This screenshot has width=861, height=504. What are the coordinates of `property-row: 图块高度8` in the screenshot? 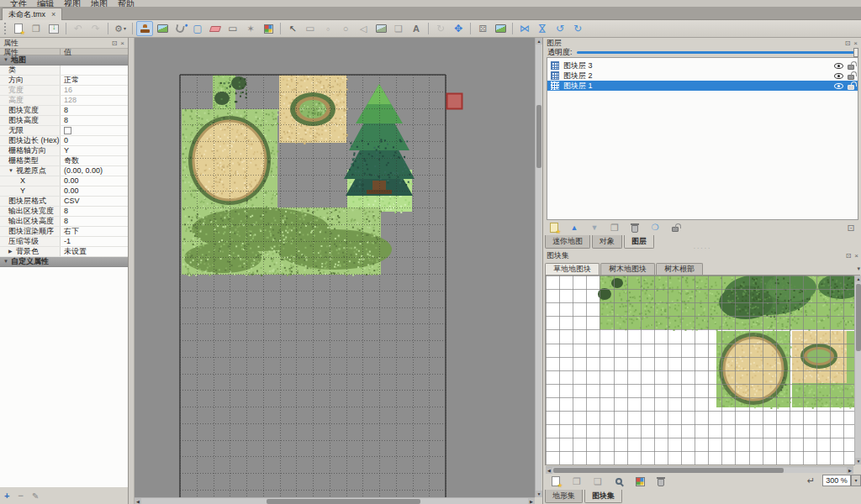 It's located at (64, 121).